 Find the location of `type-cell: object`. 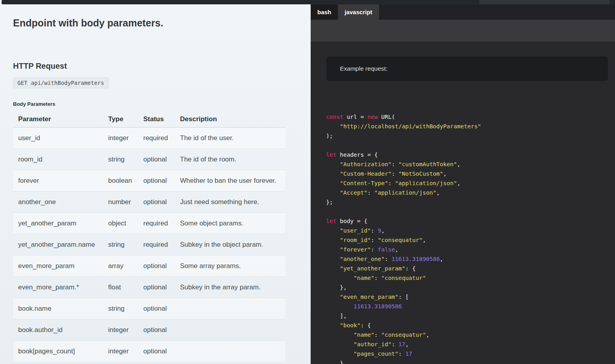

type-cell: object is located at coordinates (126, 223).